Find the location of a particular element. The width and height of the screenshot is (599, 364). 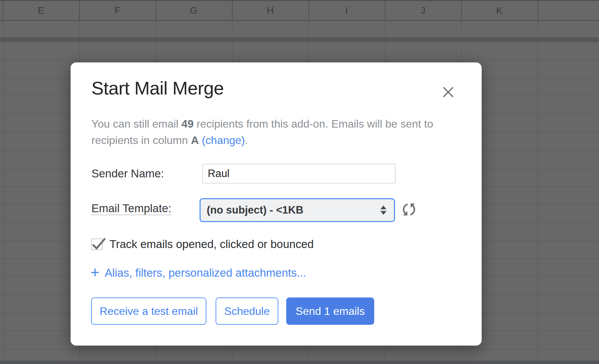

close-button is located at coordinates (448, 93).